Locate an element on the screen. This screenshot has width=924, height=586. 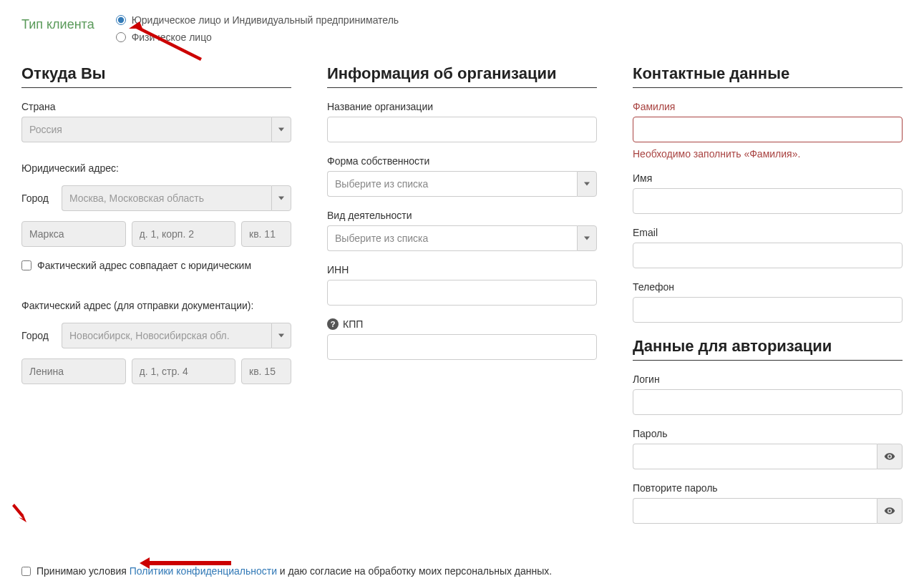
actual-city-select: Новосибирск, Новосибирская обл. is located at coordinates (176, 336).